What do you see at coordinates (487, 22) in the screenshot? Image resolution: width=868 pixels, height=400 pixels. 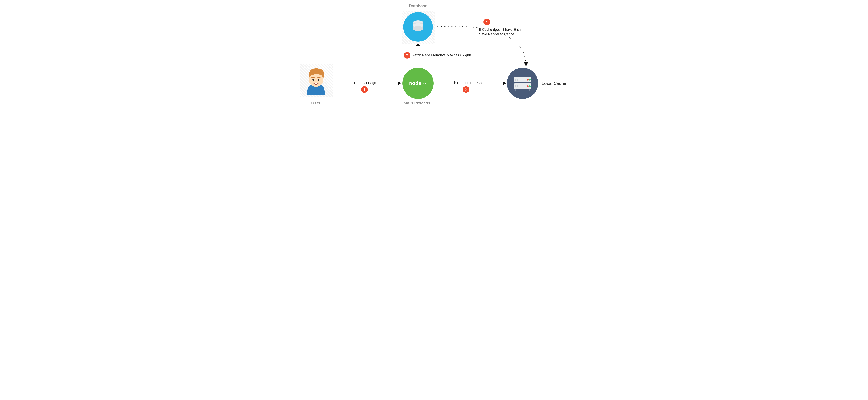 I see `step-4-badge: 4` at bounding box center [487, 22].